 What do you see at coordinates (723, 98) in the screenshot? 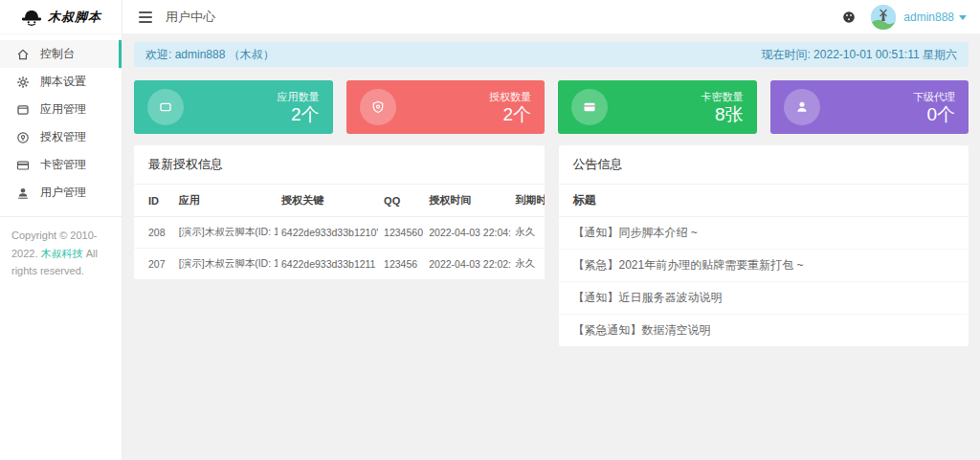
I see `stat-label: 卡密数量` at bounding box center [723, 98].